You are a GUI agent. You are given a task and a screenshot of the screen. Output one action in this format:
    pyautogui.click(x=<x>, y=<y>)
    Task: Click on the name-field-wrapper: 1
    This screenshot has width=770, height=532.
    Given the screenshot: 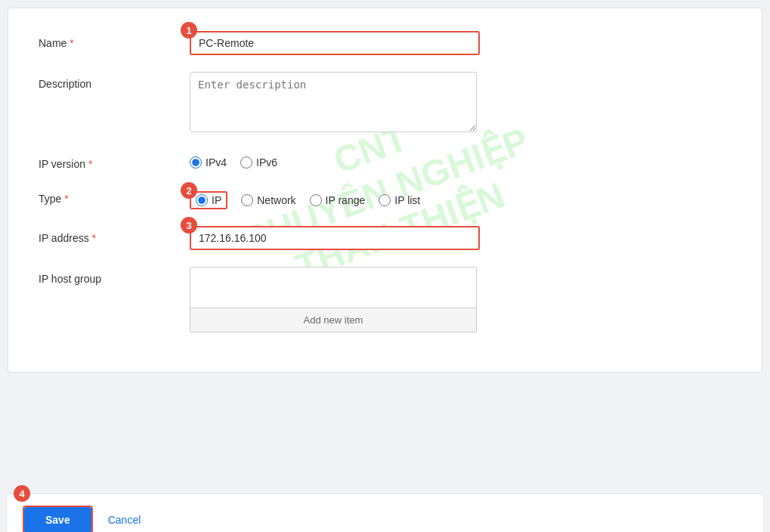 What is the action you would take?
    pyautogui.click(x=461, y=43)
    